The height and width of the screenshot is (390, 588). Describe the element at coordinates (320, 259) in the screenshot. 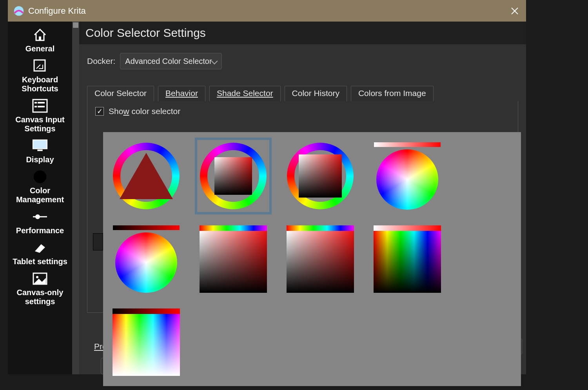

I see `selector-type-huebar-sv-large` at that location.